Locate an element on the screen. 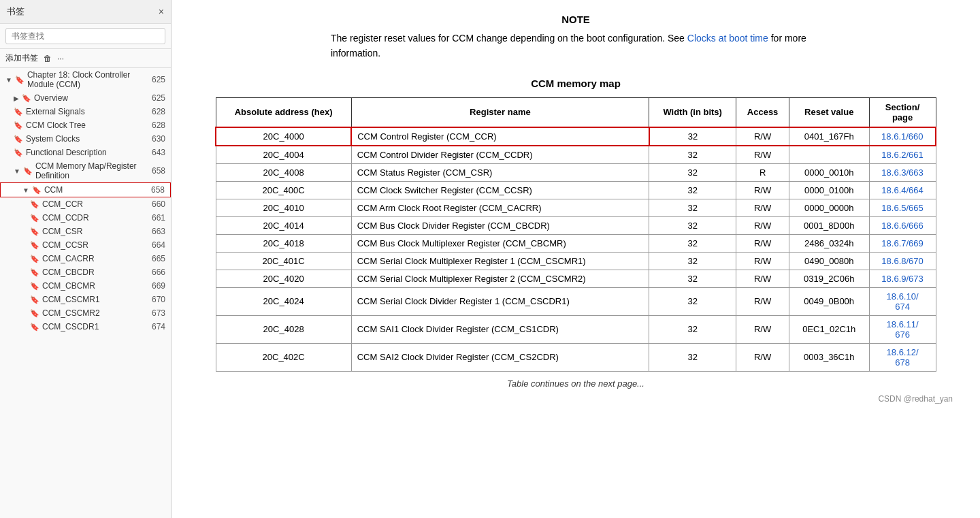 The image size is (980, 518). table-row: 20C_402CCCM SAI2 Clock Divider Register … is located at coordinates (576, 357).